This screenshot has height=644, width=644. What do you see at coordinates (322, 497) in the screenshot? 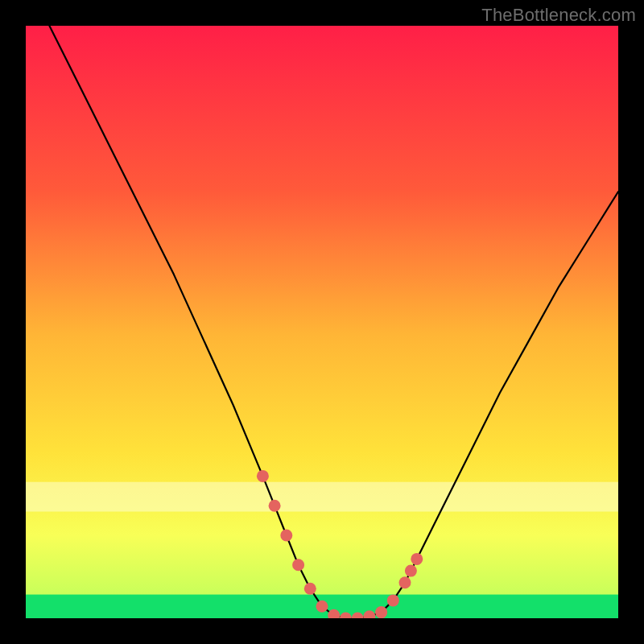
I see `pale-band` at bounding box center [322, 497].